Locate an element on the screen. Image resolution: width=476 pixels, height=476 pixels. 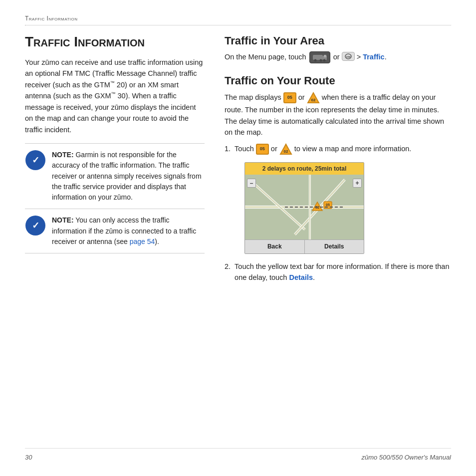
traffic-truck-icon-btn is located at coordinates (320, 57).